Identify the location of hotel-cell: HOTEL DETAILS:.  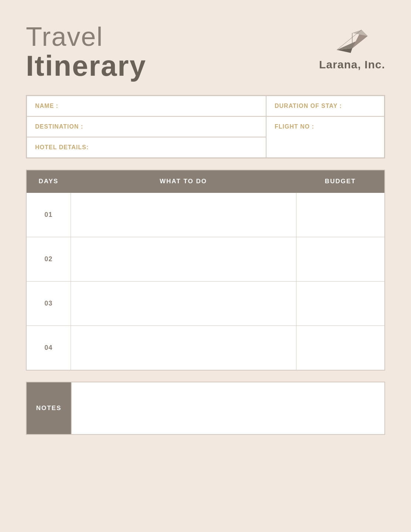
(146, 147).